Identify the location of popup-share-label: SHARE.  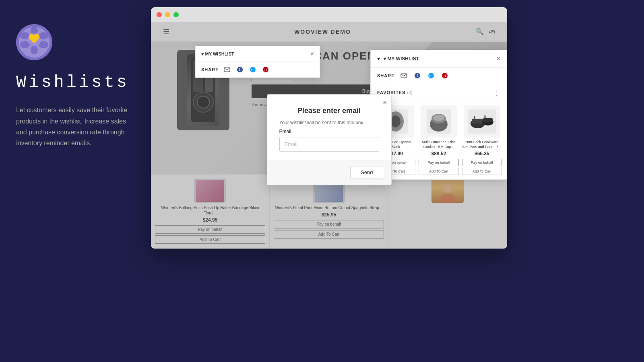
(210, 70).